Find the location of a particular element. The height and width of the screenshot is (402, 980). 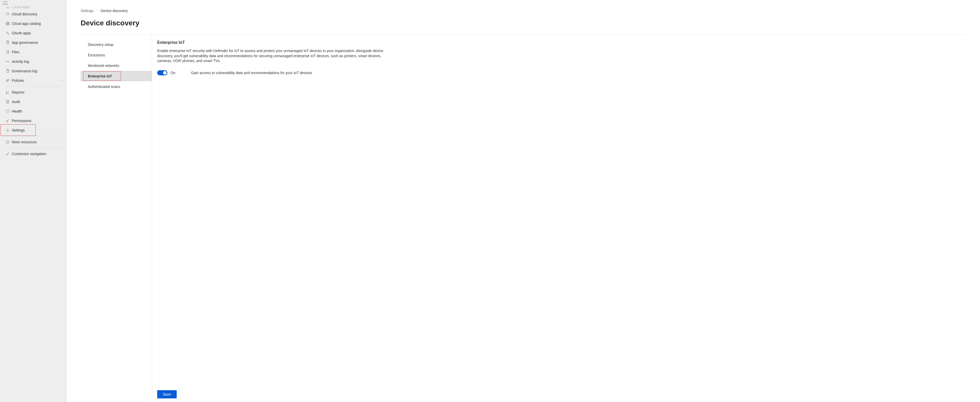

chevron-right-icon is located at coordinates (97, 11).